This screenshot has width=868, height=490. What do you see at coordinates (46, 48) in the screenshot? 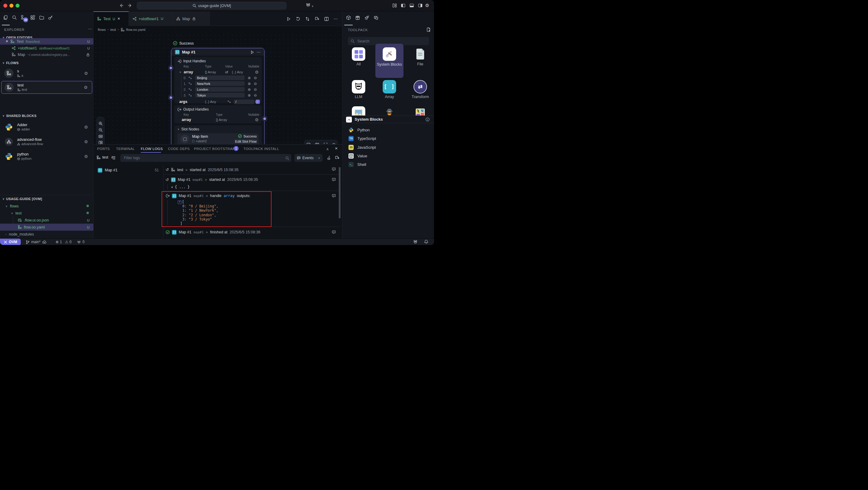
I see `open-editor-item-slotflow: +slotflow#1 slotflows/+slotflow#1 U` at bounding box center [46, 48].